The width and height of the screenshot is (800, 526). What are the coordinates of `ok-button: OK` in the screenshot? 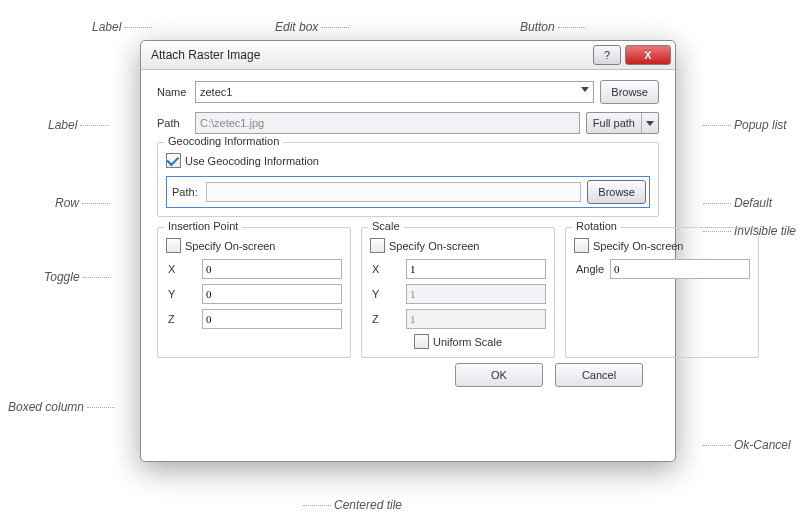 It's located at (499, 375).